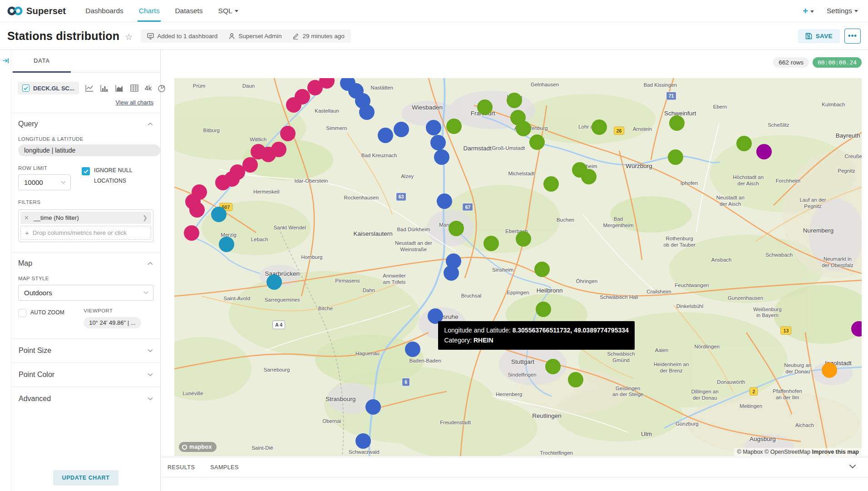 The image size is (868, 491). I want to click on bar-chart-icon, so click(104, 88).